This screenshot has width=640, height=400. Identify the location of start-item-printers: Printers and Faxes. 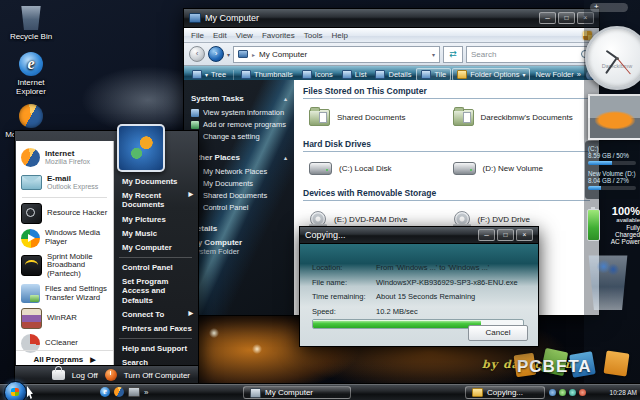
(156, 329).